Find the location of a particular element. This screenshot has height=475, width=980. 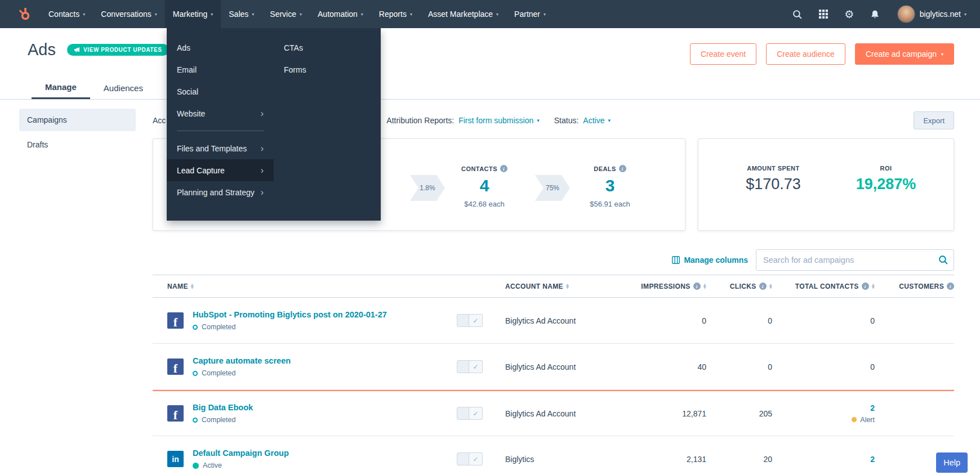

settings-gear-icon: ⚙ is located at coordinates (849, 14).